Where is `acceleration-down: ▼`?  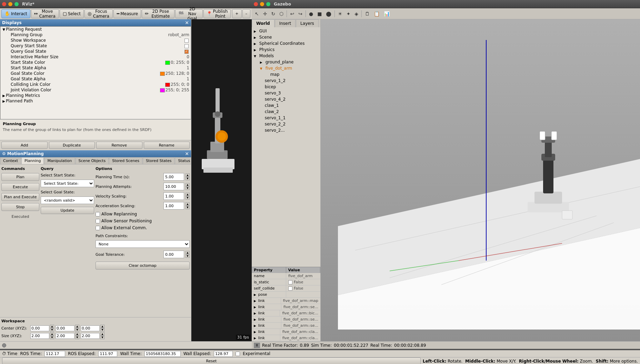 acceleration-down: ▼ is located at coordinates (188, 208).